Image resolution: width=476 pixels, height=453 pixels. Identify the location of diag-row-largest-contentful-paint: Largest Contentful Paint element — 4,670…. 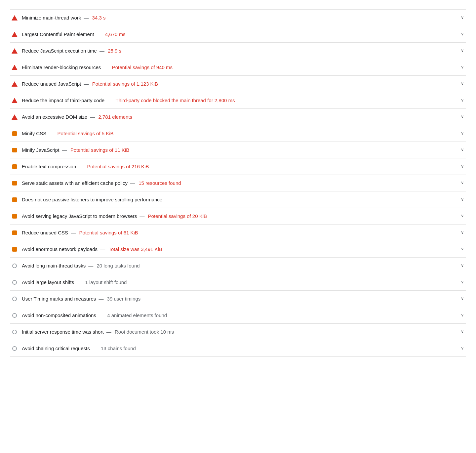
(238, 34).